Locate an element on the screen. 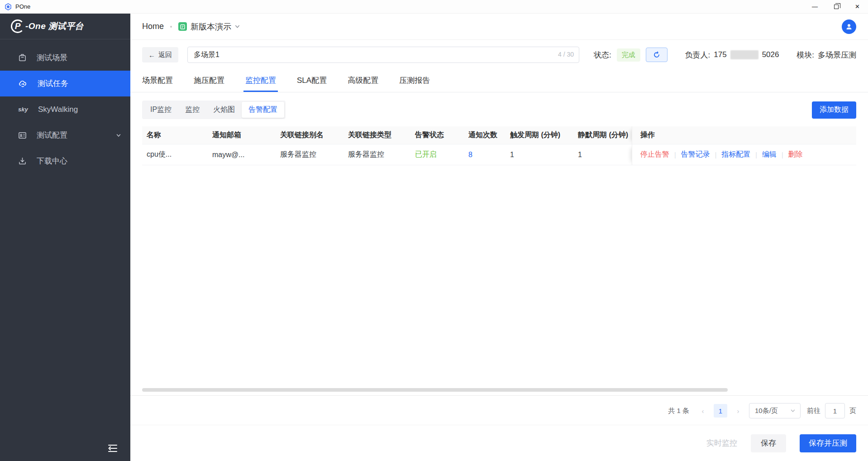 This screenshot has width=868, height=461. sidebar-item-test-task: 测试任务 is located at coordinates (65, 83).